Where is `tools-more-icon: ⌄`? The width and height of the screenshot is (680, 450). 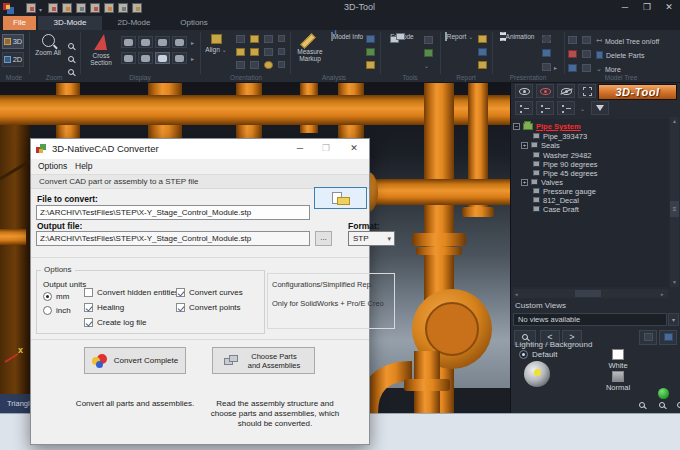
tools-more-icon: ⌄ is located at coordinates (426, 66).